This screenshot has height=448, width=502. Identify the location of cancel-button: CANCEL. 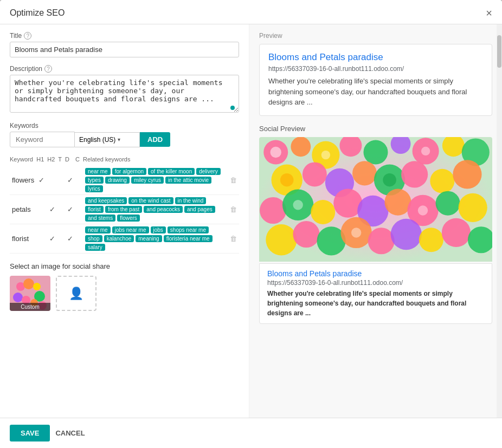
(70, 433).